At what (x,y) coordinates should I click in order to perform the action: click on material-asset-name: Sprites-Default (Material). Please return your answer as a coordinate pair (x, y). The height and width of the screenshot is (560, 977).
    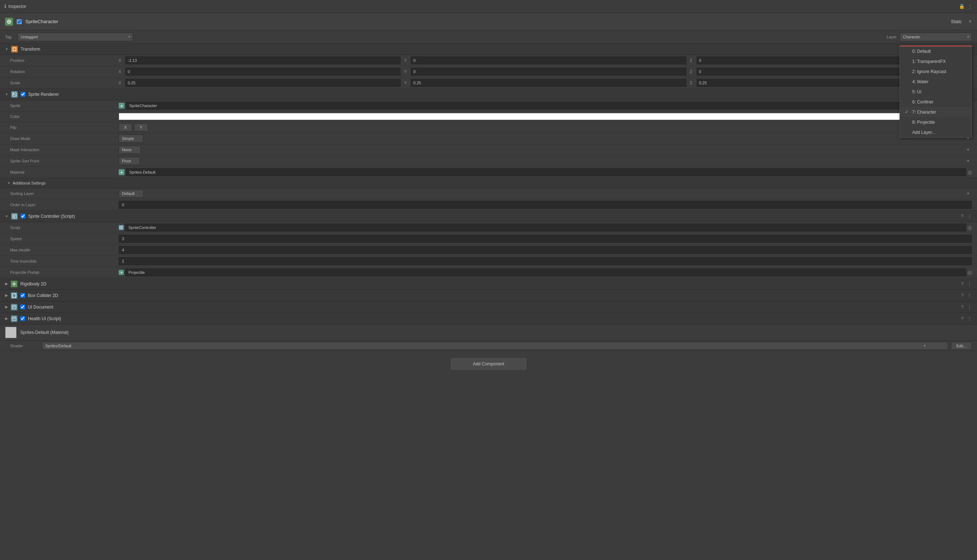
    Looking at the image, I should click on (45, 332).